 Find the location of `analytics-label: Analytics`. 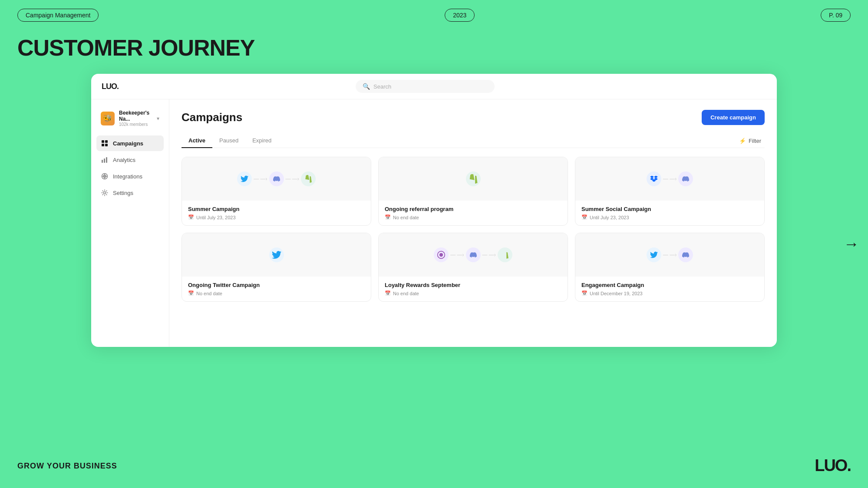

analytics-label: Analytics is located at coordinates (124, 160).